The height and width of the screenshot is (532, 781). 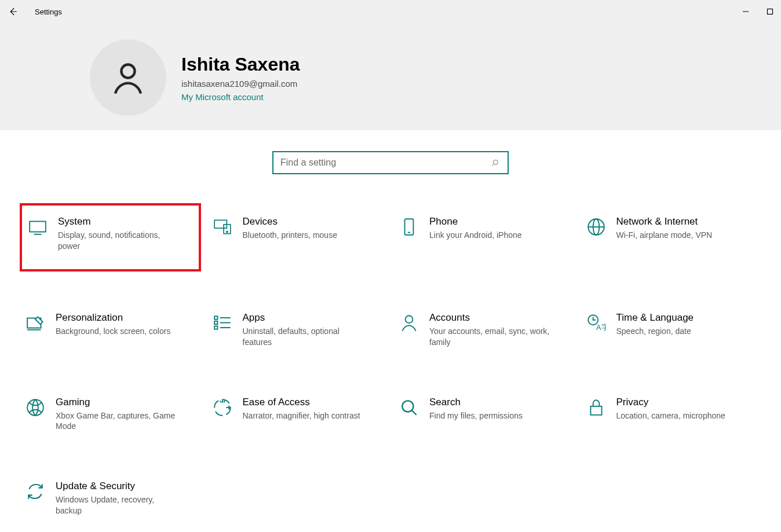 I want to click on tile-title: Phone, so click(x=476, y=222).